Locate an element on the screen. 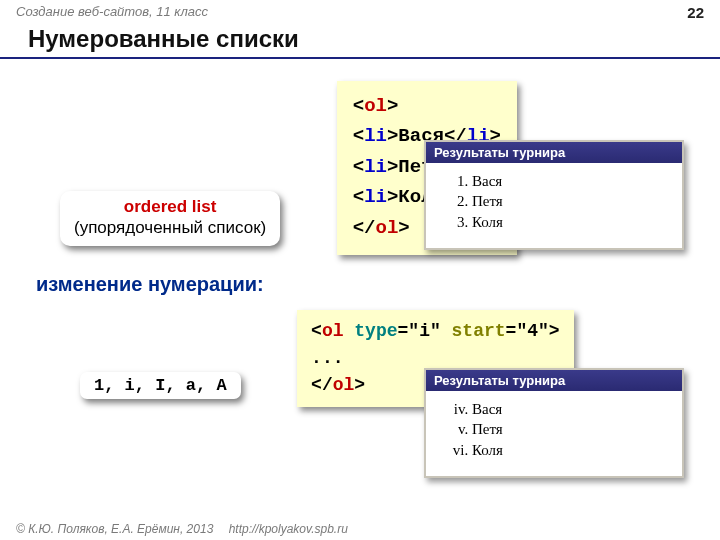 The width and height of the screenshot is (720, 540). tag-ol-close: ol is located at coordinates (388, 228).